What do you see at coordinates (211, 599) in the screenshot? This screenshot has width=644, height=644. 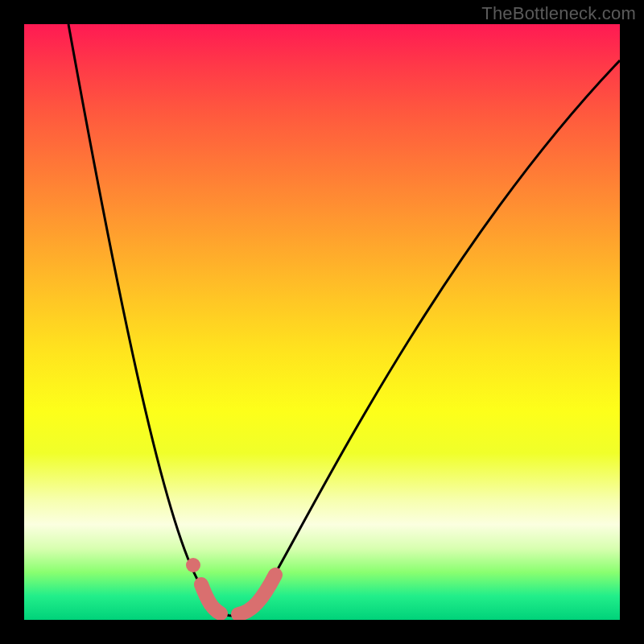 I see `marker-left-stroke` at bounding box center [211, 599].